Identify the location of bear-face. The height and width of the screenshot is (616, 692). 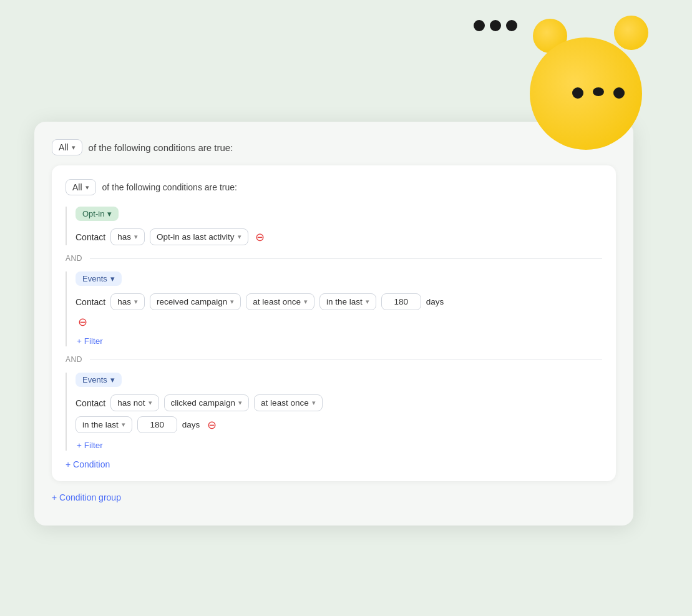
(598, 106).